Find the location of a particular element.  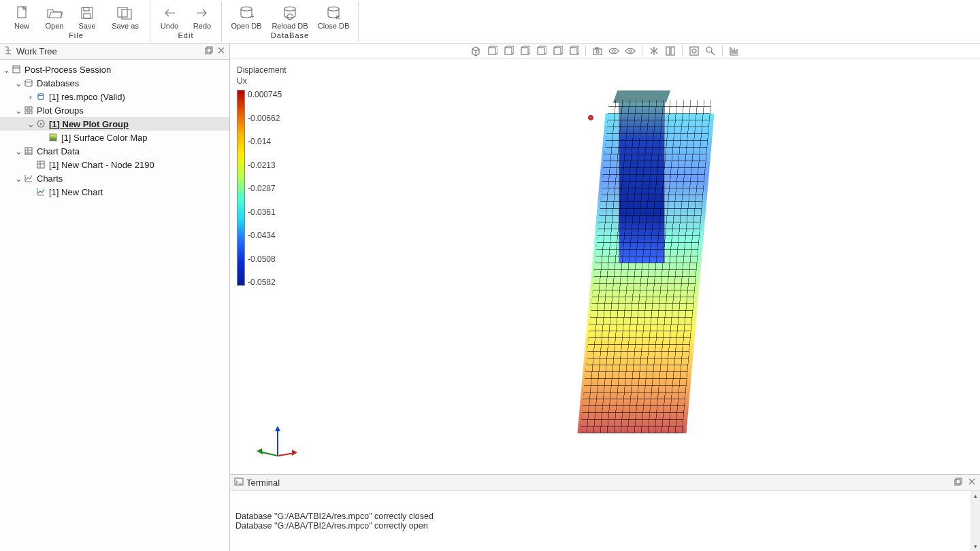

colorbar-gradient is located at coordinates (241, 188).